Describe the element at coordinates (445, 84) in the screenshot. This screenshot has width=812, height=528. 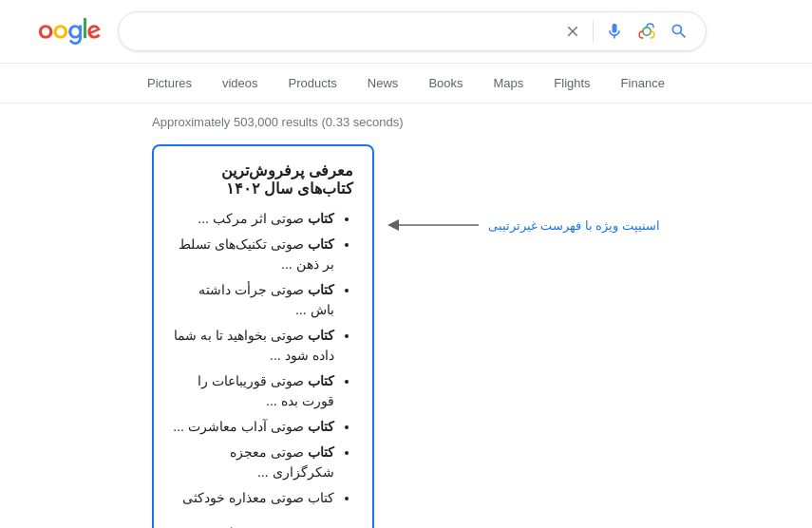
I see `tab-books: Books` at that location.